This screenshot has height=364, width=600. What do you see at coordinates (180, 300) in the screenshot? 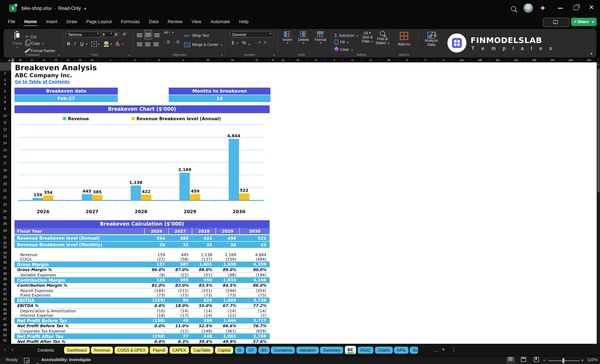
I see `cell-value: 80` at bounding box center [180, 300].